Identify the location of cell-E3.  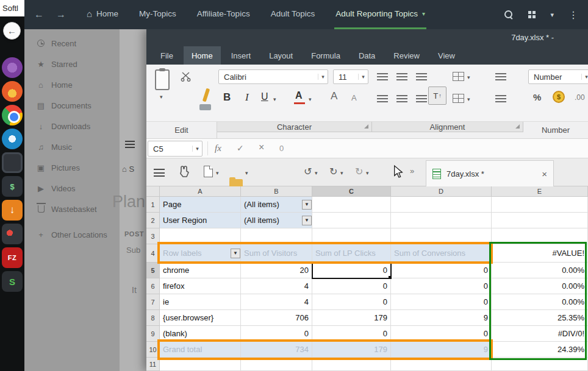
(540, 236).